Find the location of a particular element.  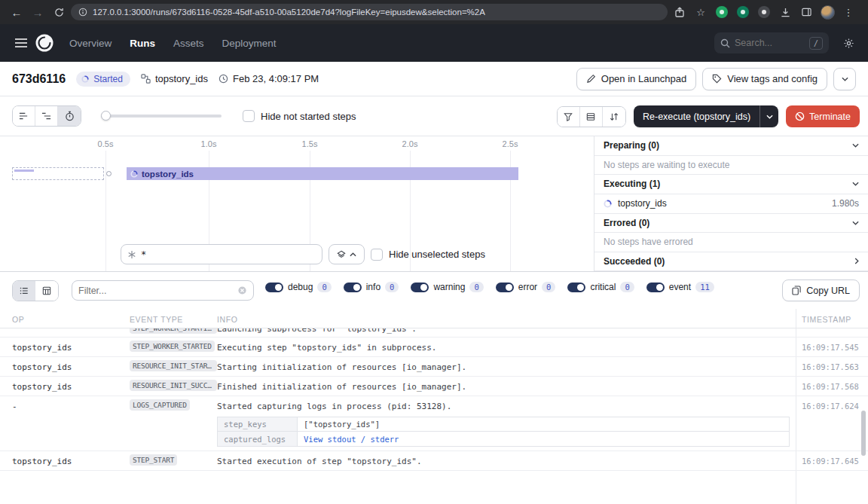

log-filter-input-box is located at coordinates (163, 291).